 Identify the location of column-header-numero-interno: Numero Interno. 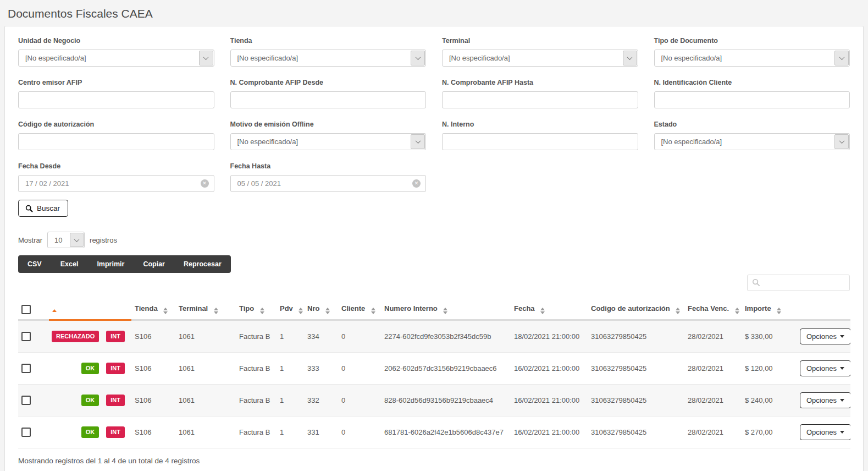
(446, 310).